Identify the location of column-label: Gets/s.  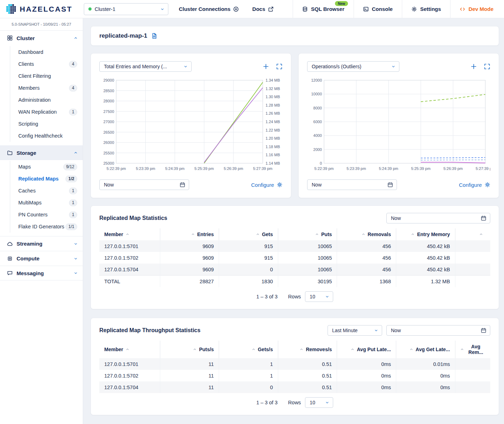
(266, 349).